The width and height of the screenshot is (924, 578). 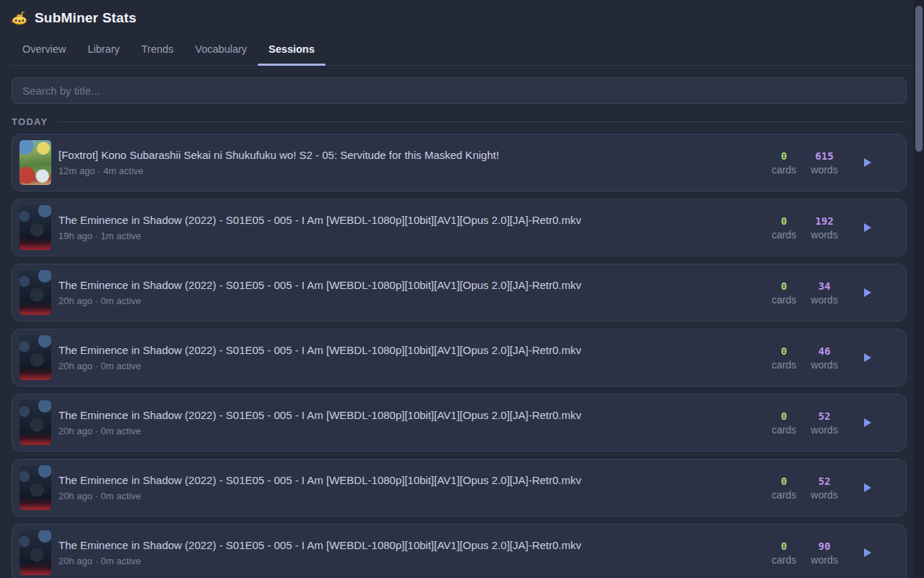 What do you see at coordinates (824, 553) in the screenshot?
I see `words-stat: 90 words` at bounding box center [824, 553].